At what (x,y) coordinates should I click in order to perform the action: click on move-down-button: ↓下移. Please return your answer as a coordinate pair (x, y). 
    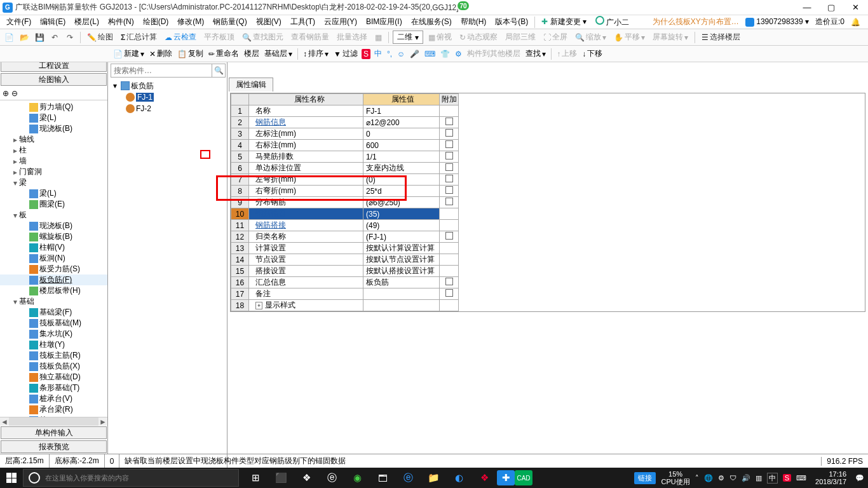
    Looking at the image, I should click on (592, 53).